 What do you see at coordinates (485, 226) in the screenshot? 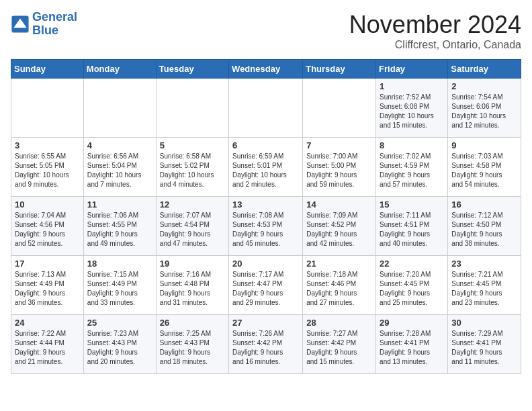
I see `calendar-cell: 16Sunrise: 7:12 AM Sunset: 4:50 PM Dayli…` at bounding box center [485, 226].